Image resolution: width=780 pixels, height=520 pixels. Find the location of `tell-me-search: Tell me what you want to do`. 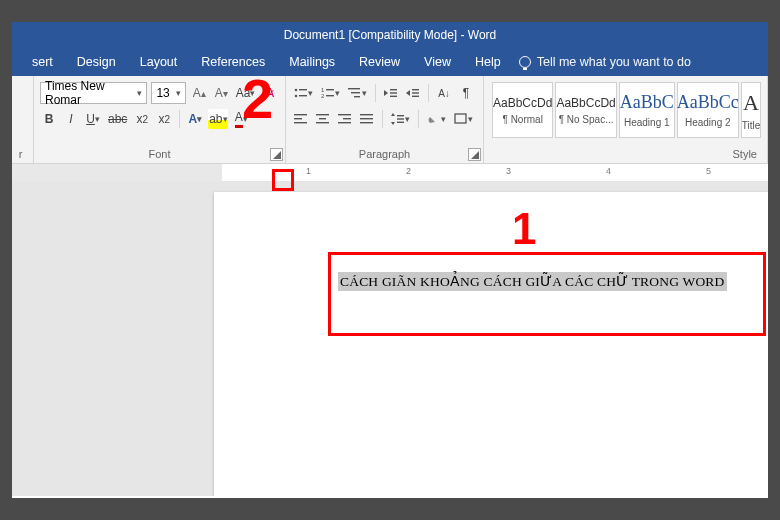

tell-me-search: Tell me what you want to do is located at coordinates (605, 62).